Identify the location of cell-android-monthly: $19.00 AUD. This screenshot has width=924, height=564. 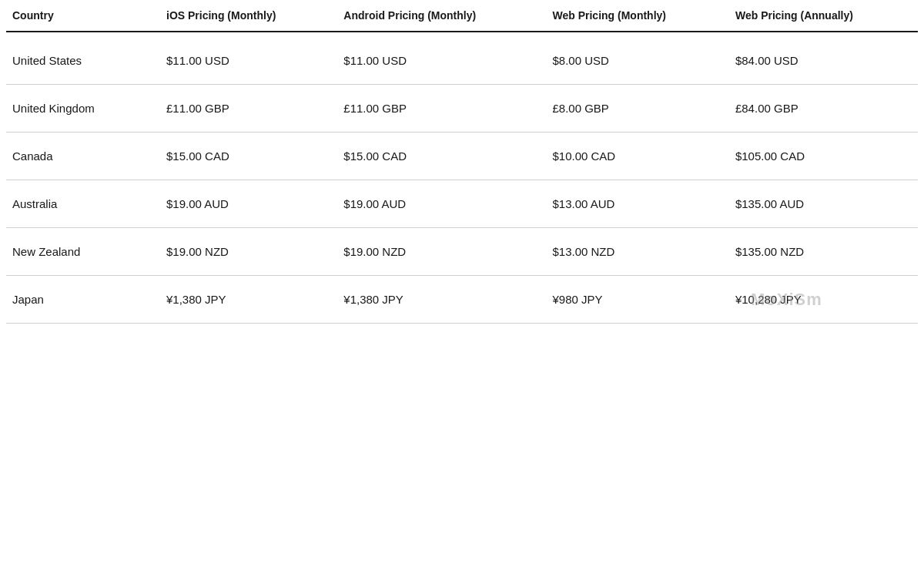
(442, 204).